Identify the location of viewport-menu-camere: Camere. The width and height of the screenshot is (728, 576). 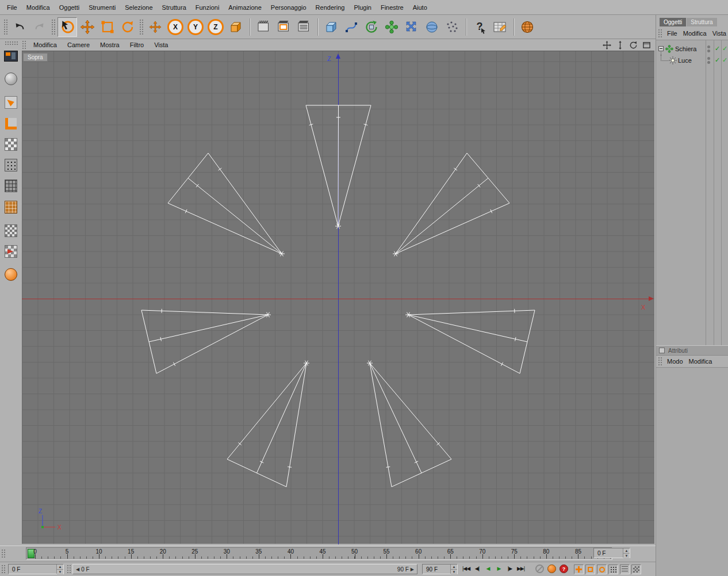
(78, 45).